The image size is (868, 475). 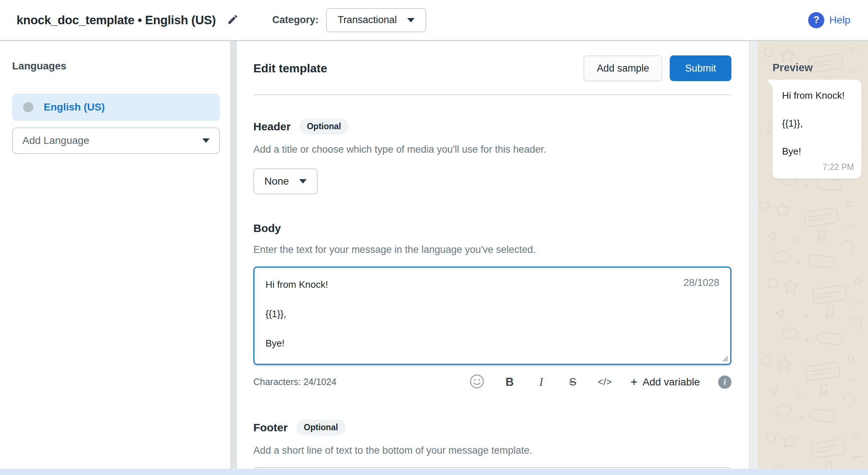 I want to click on body-textarea-container: Hi from Knock! {{1}}, Bye! 28/1028, so click(x=492, y=316).